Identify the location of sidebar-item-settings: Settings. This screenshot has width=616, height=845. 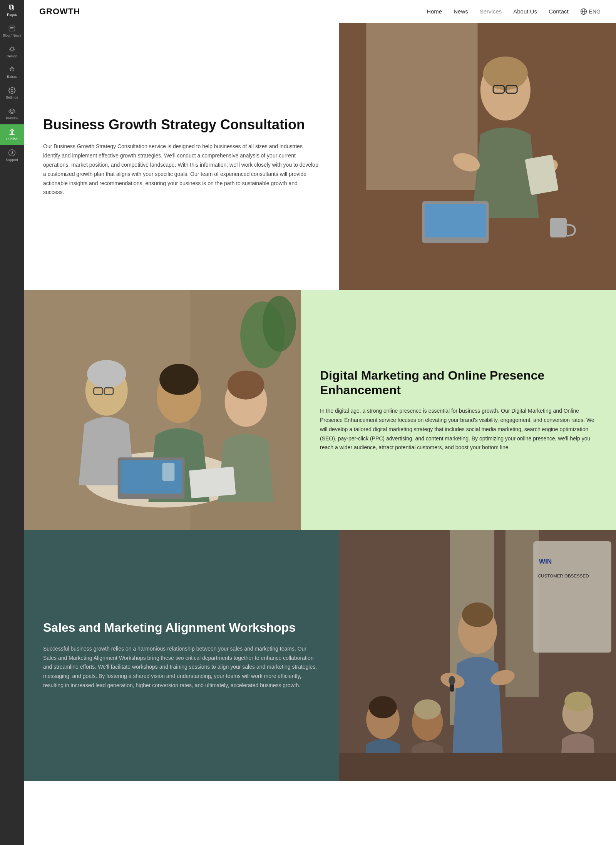
(12, 93).